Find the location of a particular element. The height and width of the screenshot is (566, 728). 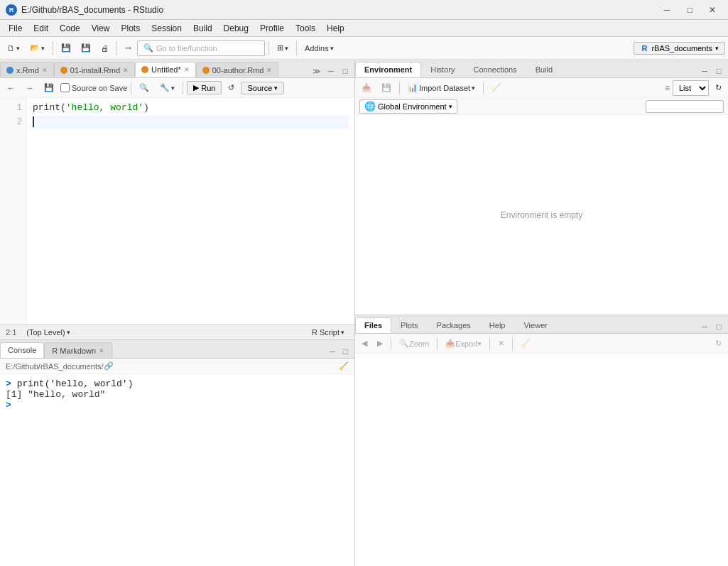

go-to-file-input: 🔍 Go to file/function is located at coordinates (201, 48).